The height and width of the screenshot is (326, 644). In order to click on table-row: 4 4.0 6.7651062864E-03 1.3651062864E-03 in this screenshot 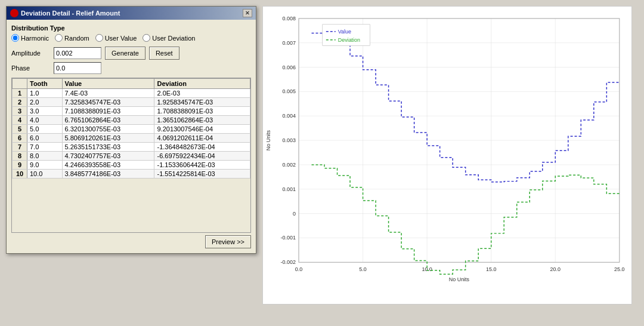, I will do `click(131, 121)`.